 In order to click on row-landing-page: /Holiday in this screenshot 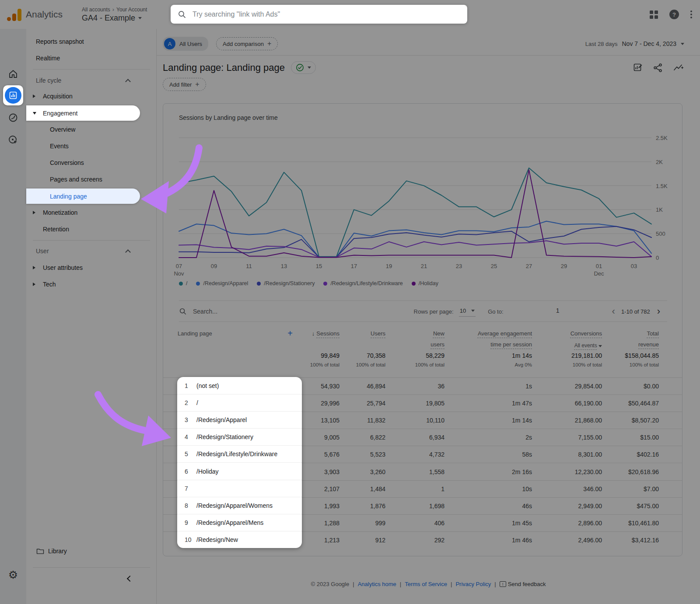, I will do `click(207, 471)`.